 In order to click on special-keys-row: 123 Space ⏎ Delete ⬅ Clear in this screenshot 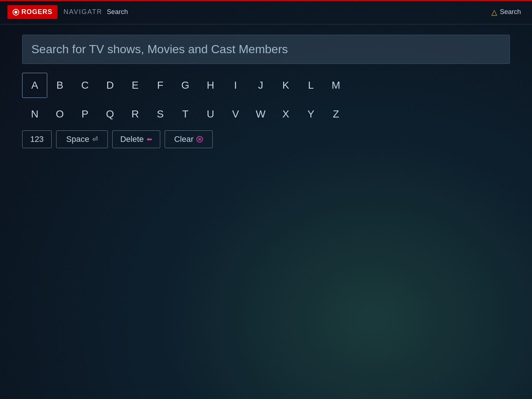, I will do `click(266, 139)`.